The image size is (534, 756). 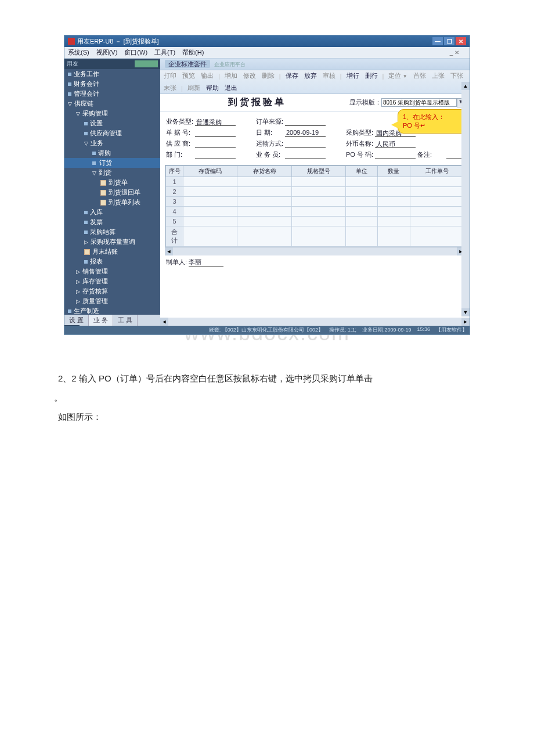 I want to click on sidebar-item: 请购, so click(x=113, y=153).